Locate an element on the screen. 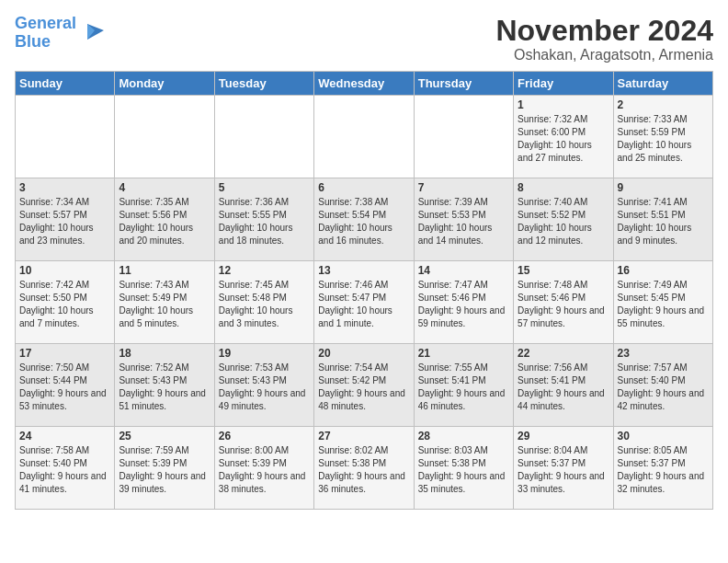 This screenshot has width=728, height=563. calendar-week-1: 3Sunrise: 7:34 AM Sunset: 5:57 PM Daylig… is located at coordinates (364, 220).